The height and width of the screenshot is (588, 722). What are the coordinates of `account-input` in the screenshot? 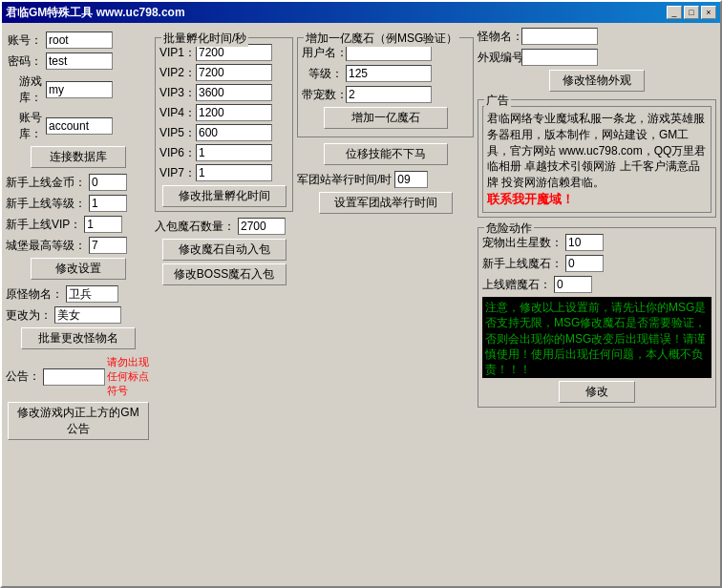 It's located at (79, 40).